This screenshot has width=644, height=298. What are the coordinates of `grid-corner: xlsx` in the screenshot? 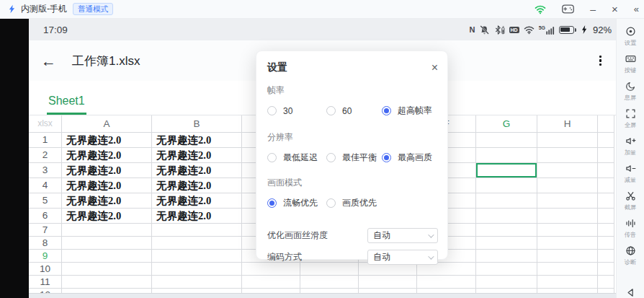 It's located at (45, 124).